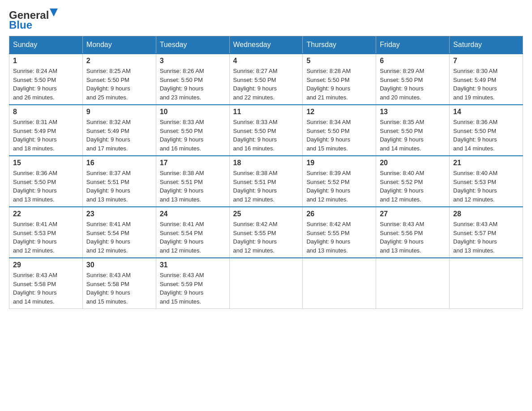 The image size is (532, 411). Describe the element at coordinates (46, 45) in the screenshot. I see `header-sunday: Sunday` at that location.